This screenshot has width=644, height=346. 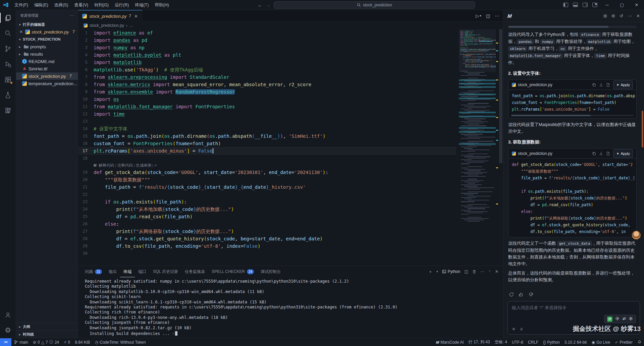 I want to click on indentation: 空格: 4, so click(x=501, y=342).